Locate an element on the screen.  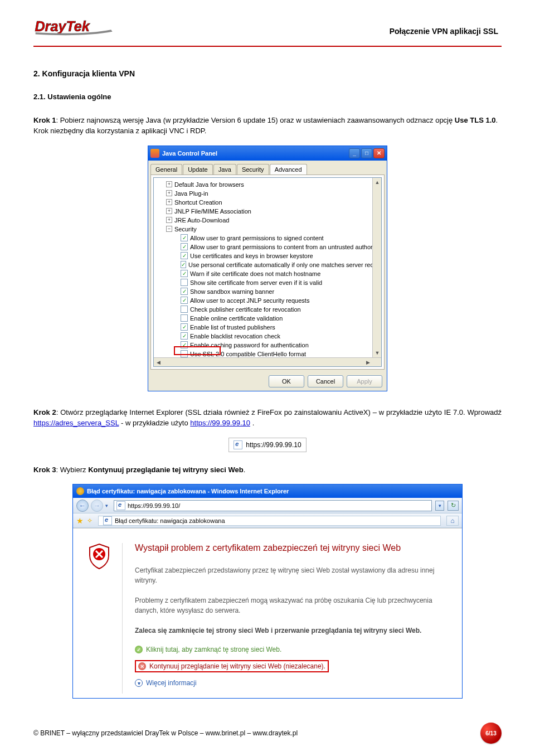
page-number-badge: 6/13 is located at coordinates (491, 733).